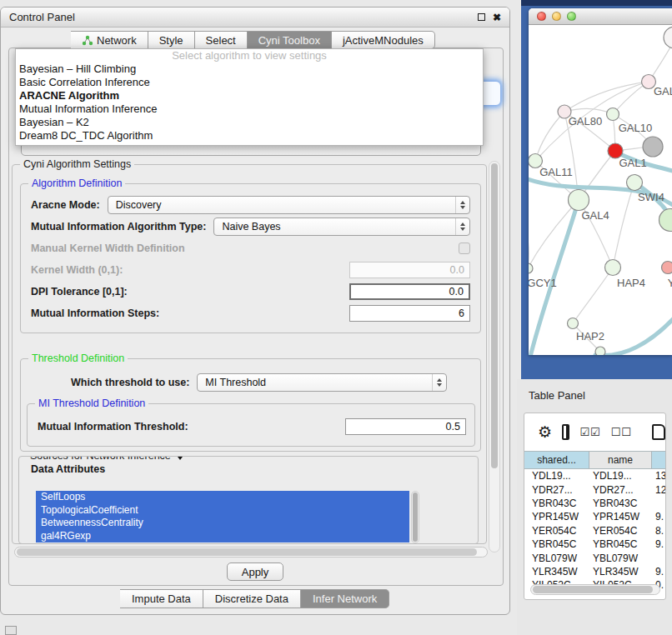 The height and width of the screenshot is (635, 672). Describe the element at coordinates (221, 40) in the screenshot. I see `tab-label: Select` at that location.